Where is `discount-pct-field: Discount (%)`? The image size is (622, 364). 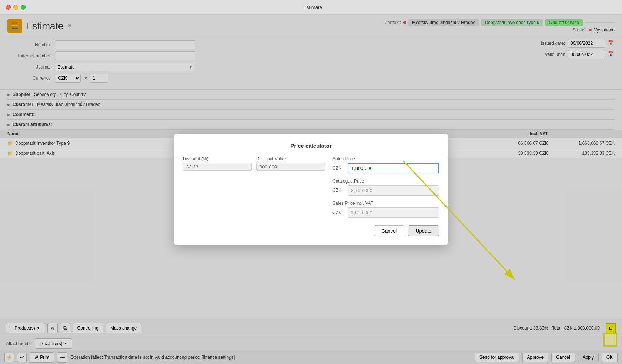
discount-pct-field: Discount (%) is located at coordinates (217, 164).